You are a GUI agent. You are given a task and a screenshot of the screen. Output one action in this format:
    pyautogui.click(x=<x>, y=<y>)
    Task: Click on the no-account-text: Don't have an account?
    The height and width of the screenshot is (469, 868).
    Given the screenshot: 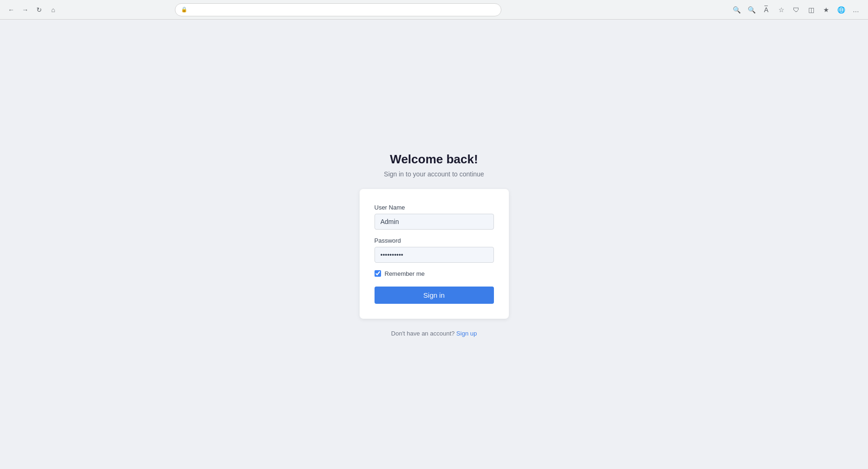 What is the action you would take?
    pyautogui.click(x=423, y=333)
    